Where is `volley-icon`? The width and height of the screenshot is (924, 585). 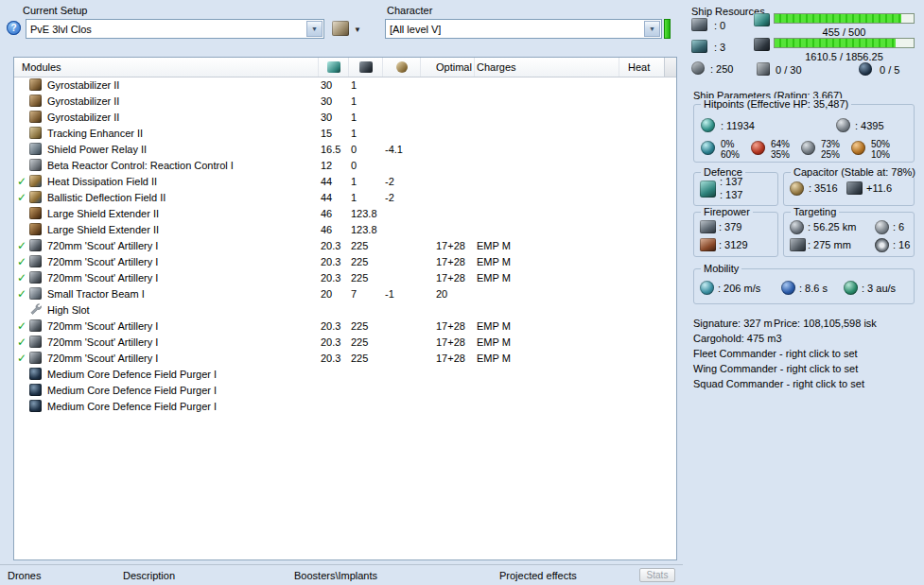 volley-icon is located at coordinates (707, 245).